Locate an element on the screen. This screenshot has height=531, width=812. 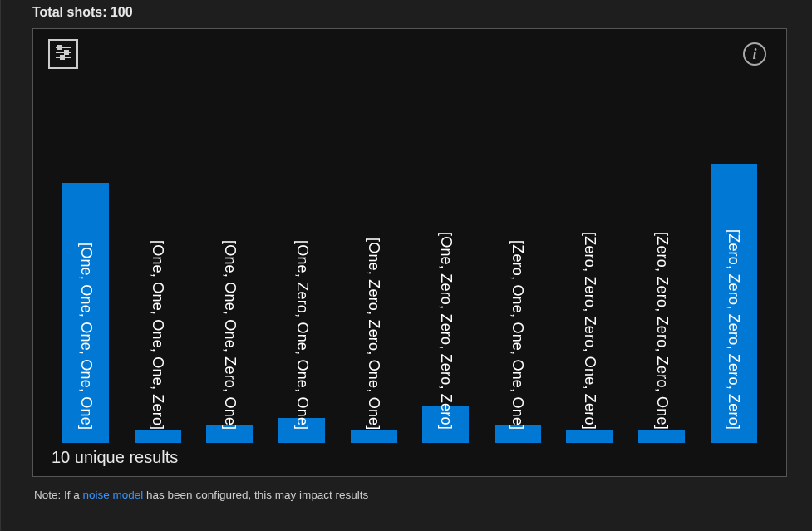
bar-label: [Zero, Zero, Zero, Zero, One] is located at coordinates (662, 331).